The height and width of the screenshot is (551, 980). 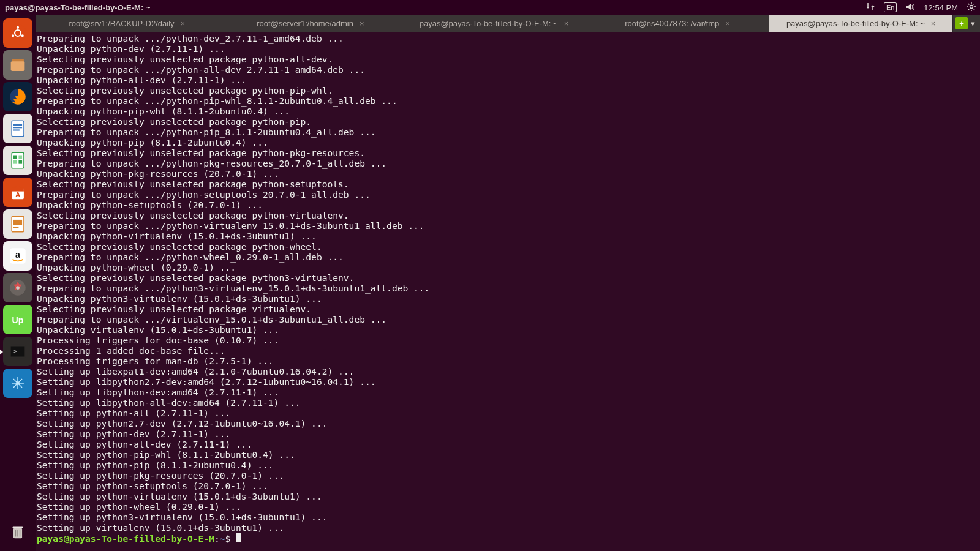 I want to click on terminal-line: Preparing to unpack .../python-pkg-resou…, so click(x=508, y=163).